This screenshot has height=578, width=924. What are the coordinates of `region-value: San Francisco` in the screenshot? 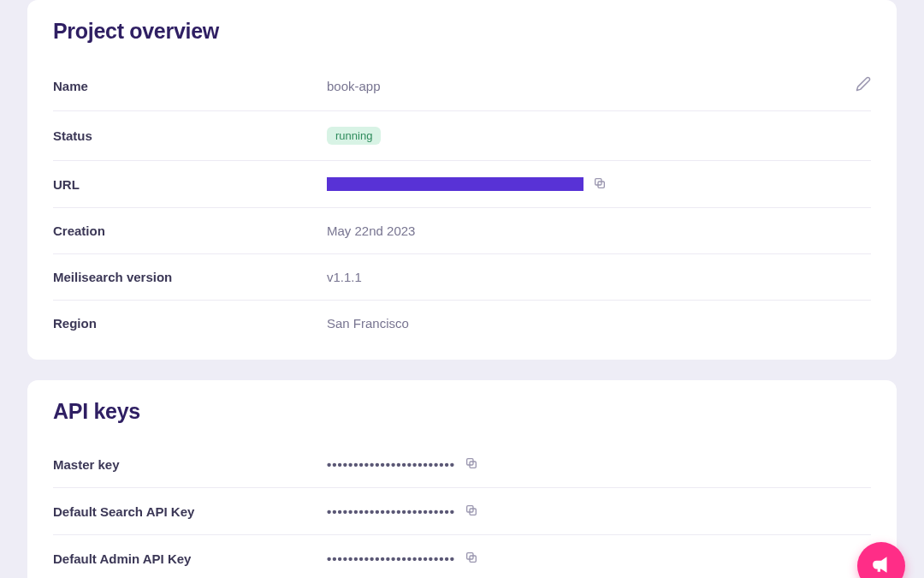 It's located at (599, 324).